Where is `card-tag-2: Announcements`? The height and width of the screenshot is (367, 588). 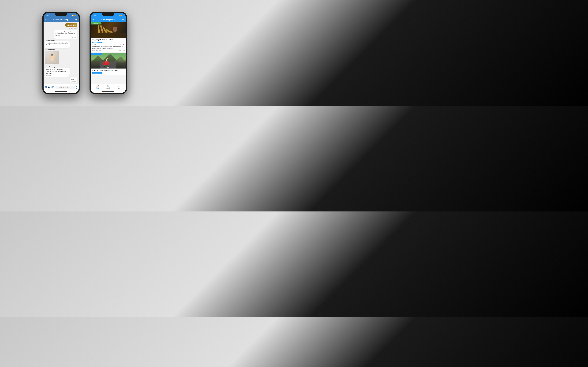
card-tag-2: Announcements is located at coordinates (97, 73).